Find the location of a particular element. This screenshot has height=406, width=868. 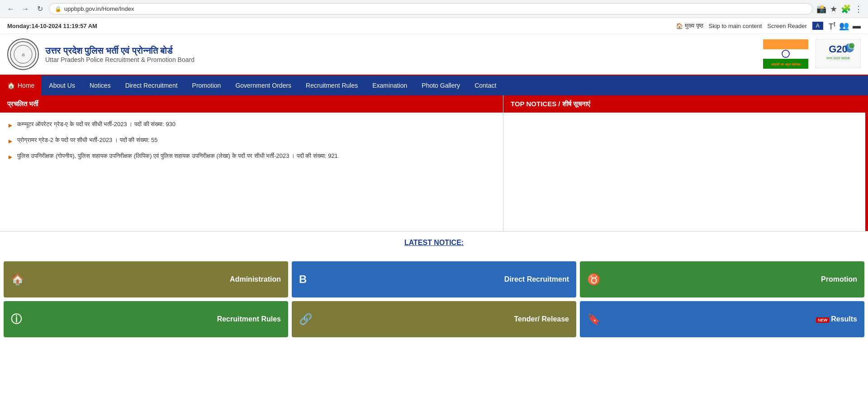

logo-area: ⚖ उत्तर प्रदेश पुलिस भर्ती एवं प्रोन्नति… is located at coordinates (101, 54).